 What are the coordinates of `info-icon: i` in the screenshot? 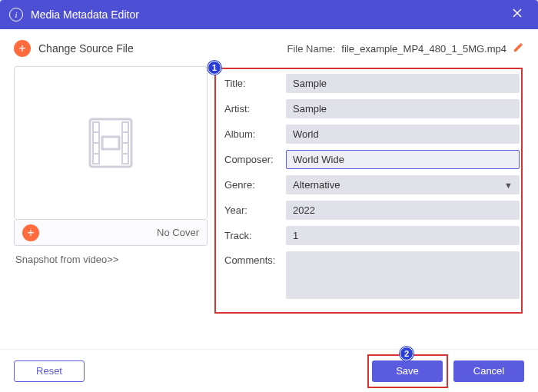 It's located at (16, 15).